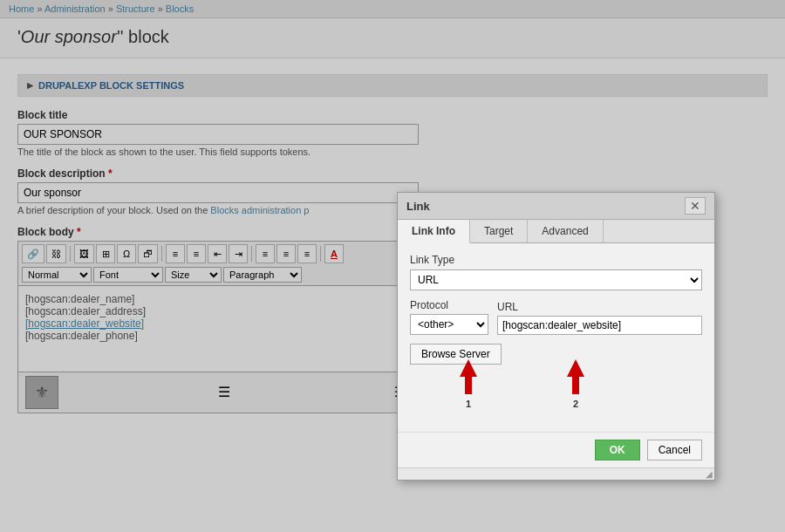 Image resolution: width=785 pixels, height=532 pixels. What do you see at coordinates (600, 307) in the screenshot?
I see `url-label: URL` at bounding box center [600, 307].